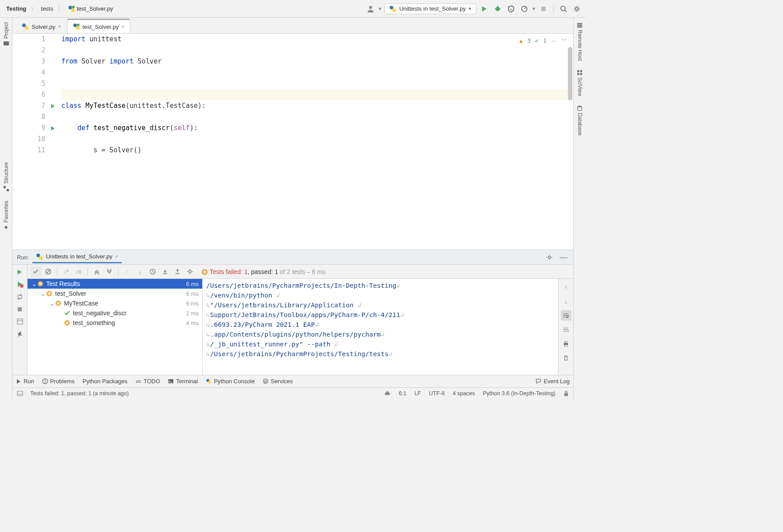  What do you see at coordinates (553, 381) in the screenshot?
I see `event-log-button: Event Log` at bounding box center [553, 381].